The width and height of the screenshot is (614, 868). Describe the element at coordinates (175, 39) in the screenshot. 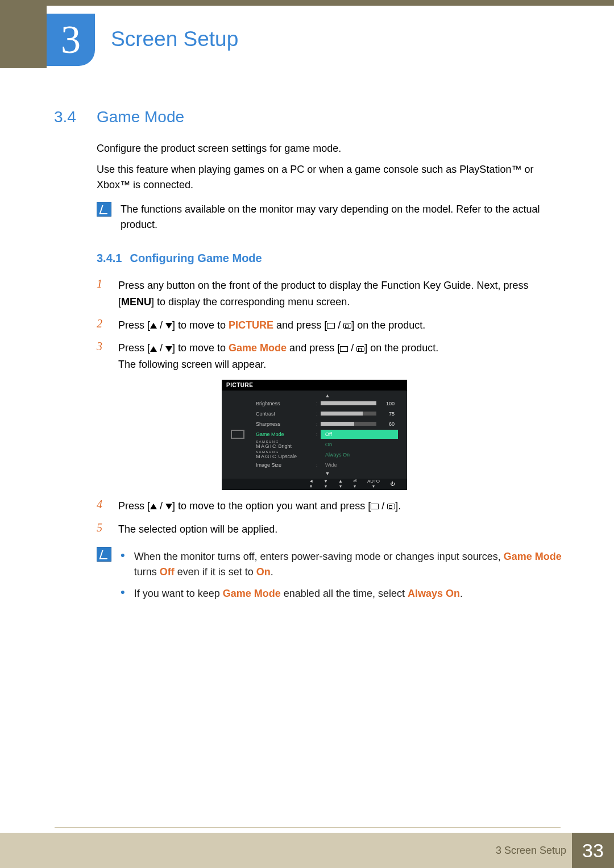

I see `chapter-title: Screen Setup` at that location.